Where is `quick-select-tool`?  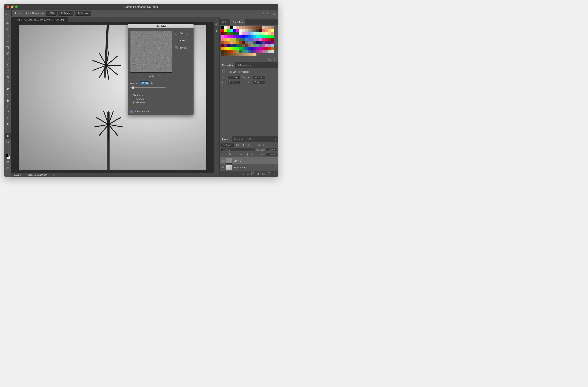
quick-select-tool is located at coordinates (8, 41).